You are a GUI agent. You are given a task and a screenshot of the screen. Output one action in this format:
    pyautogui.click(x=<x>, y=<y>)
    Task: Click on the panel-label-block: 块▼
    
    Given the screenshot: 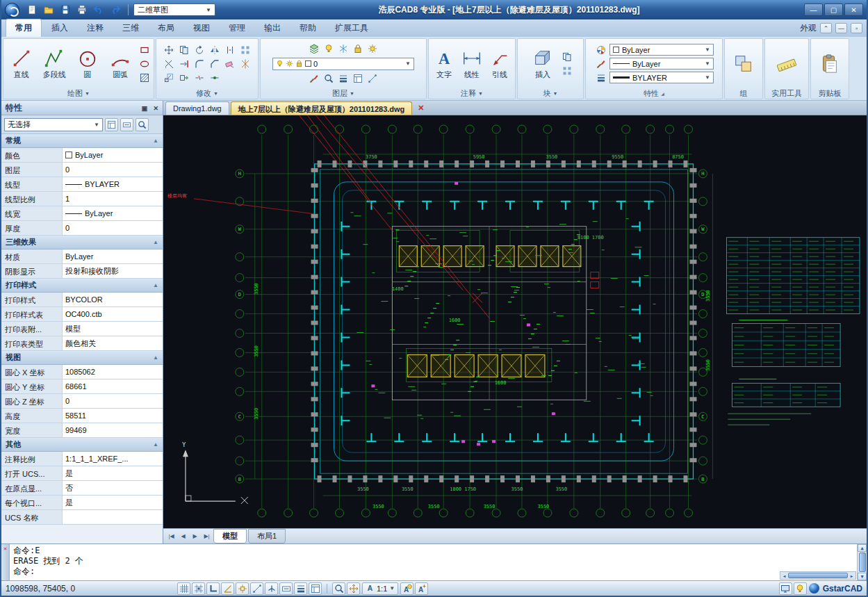 What is the action you would take?
    pyautogui.click(x=550, y=93)
    